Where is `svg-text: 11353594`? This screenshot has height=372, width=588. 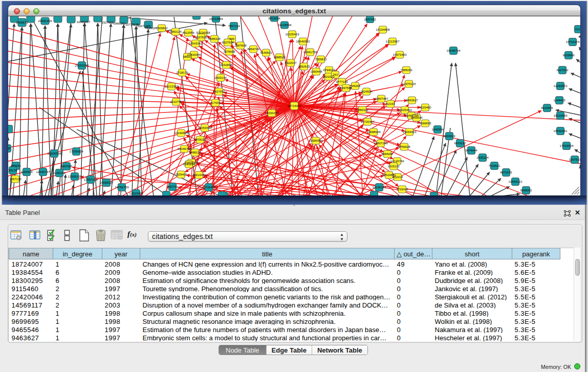 svg-text: 11353594 is located at coordinates (205, 128).